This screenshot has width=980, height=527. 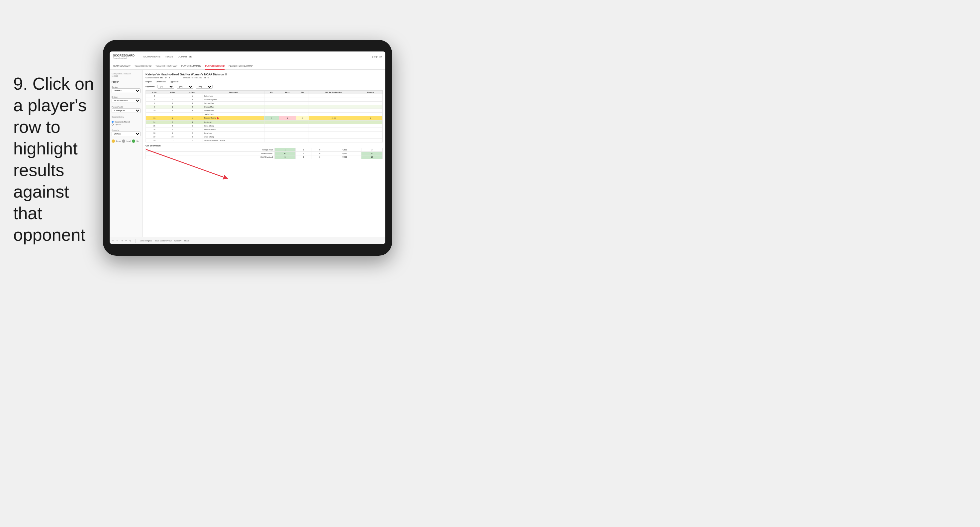 I want to click on division-select: NCAA Division III, so click(x=126, y=101).